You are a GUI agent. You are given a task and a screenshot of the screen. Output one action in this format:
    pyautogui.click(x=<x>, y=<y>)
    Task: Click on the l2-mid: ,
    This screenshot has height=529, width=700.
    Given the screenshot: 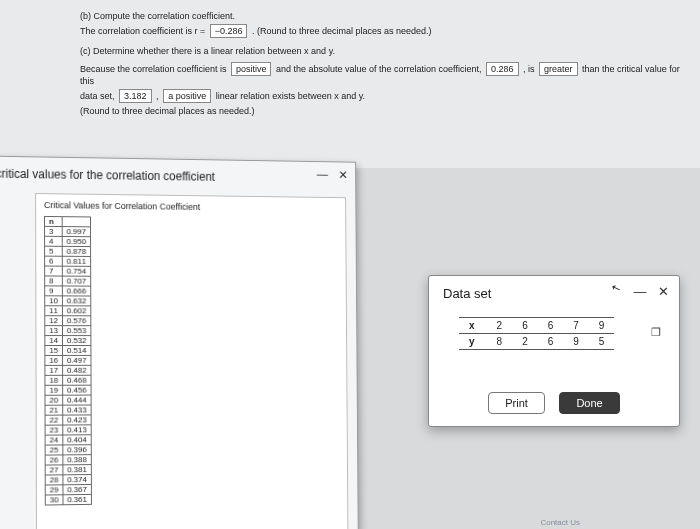 What is the action you would take?
    pyautogui.click(x=158, y=96)
    